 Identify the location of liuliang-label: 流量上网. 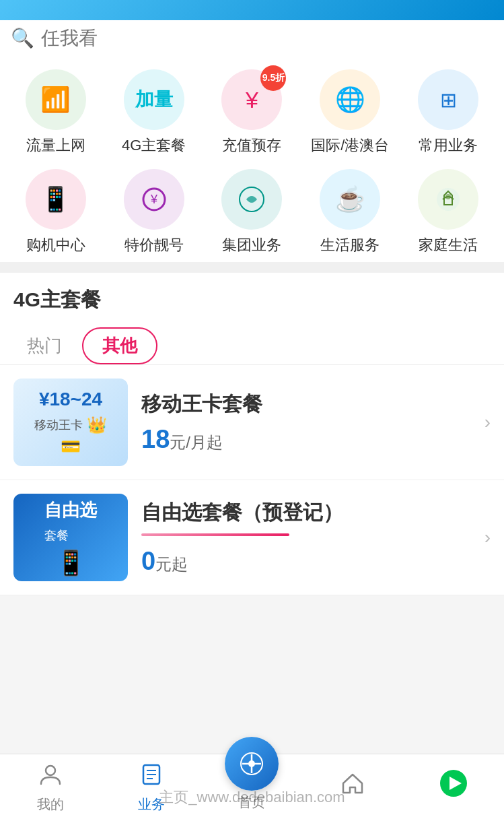
(56, 145).